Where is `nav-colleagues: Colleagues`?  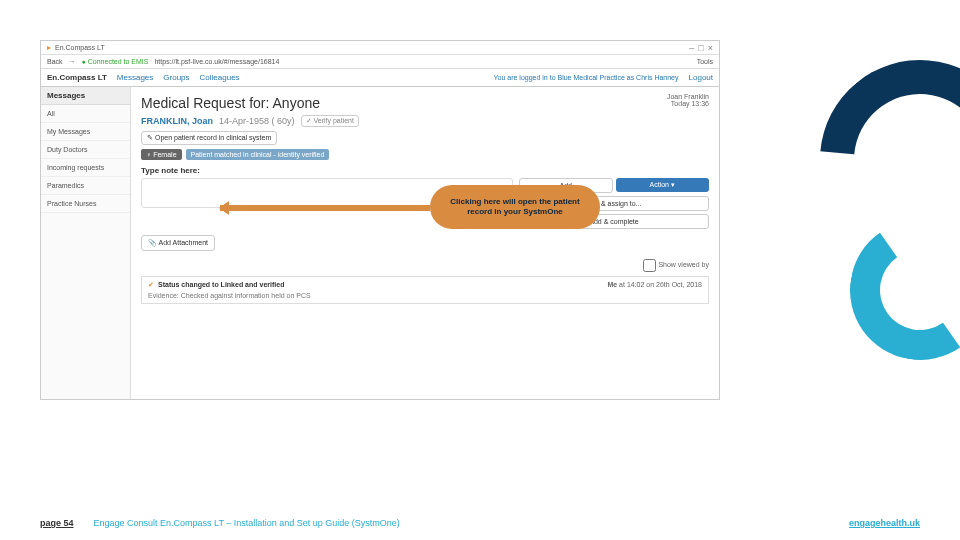
nav-colleagues: Colleagues is located at coordinates (220, 78).